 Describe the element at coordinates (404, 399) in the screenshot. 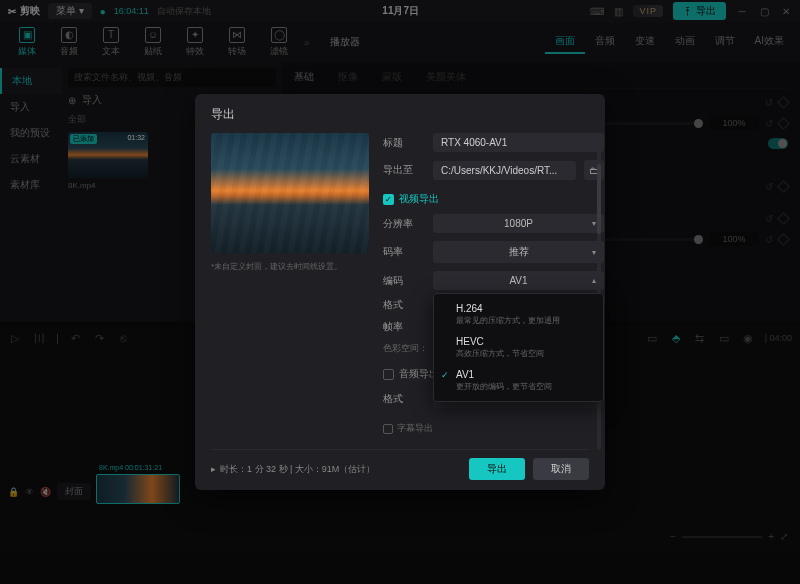

I see `label-audio-format: 格式` at that location.